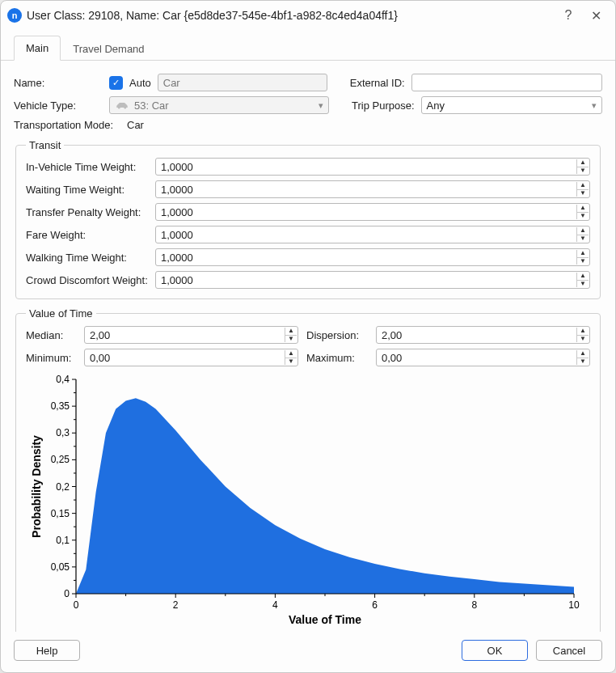 The height and width of the screenshot is (673, 616). I want to click on svg-text: 0,1, so click(63, 540).